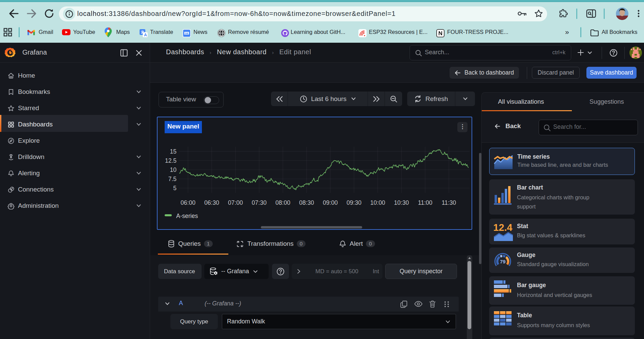 This screenshot has height=339, width=644. I want to click on svg-text: A-series, so click(187, 216).